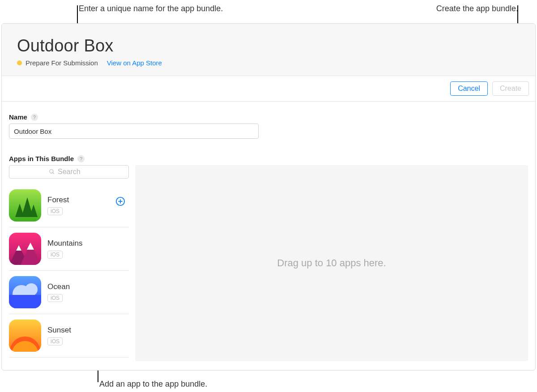 This screenshot has width=537, height=392. Describe the element at coordinates (65, 249) in the screenshot. I see `app-meta: Mountains iOS` at that location.